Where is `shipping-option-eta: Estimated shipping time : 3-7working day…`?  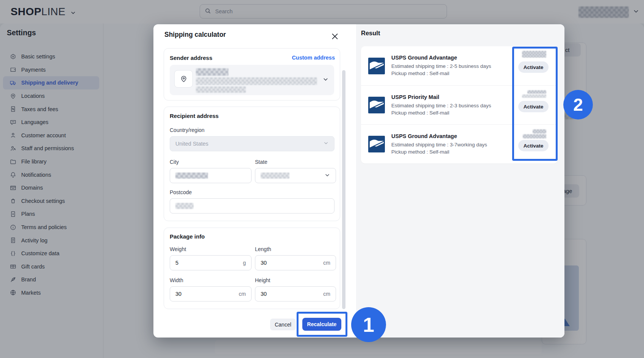 shipping-option-eta: Estimated shipping time : 3-7working day… is located at coordinates (439, 145).